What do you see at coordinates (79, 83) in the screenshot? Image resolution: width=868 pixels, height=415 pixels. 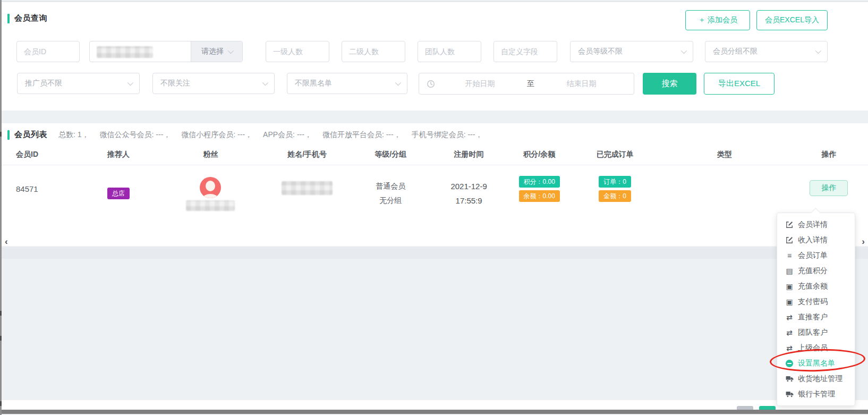 I see `promoter-select: 推广员不限` at bounding box center [79, 83].